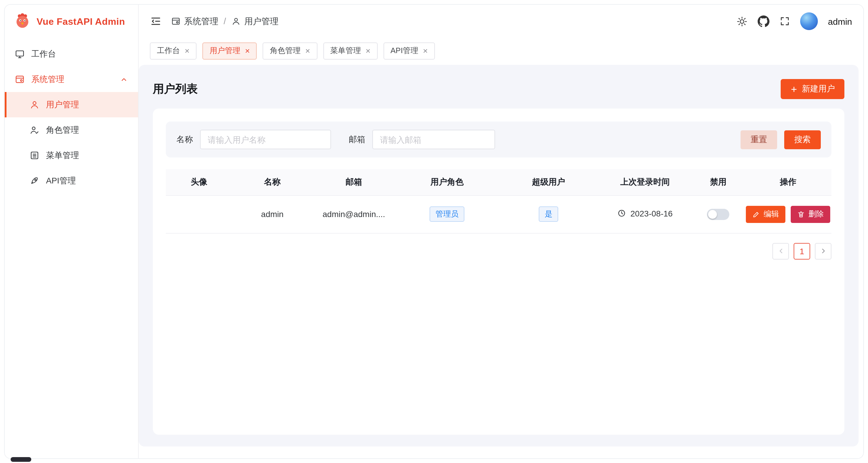 The image size is (868, 463). Describe the element at coordinates (63, 105) in the screenshot. I see `sidebar-item-label: 用户管理` at that location.